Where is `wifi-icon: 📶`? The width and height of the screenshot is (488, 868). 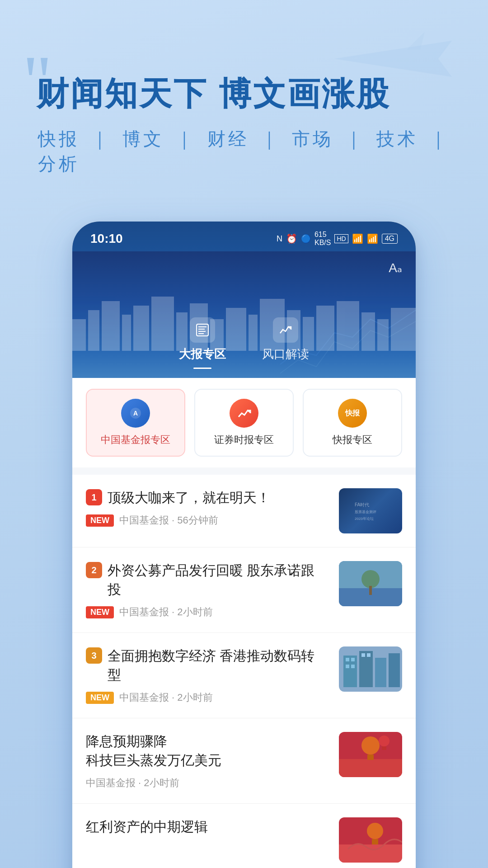
wifi-icon: 📶 is located at coordinates (358, 239).